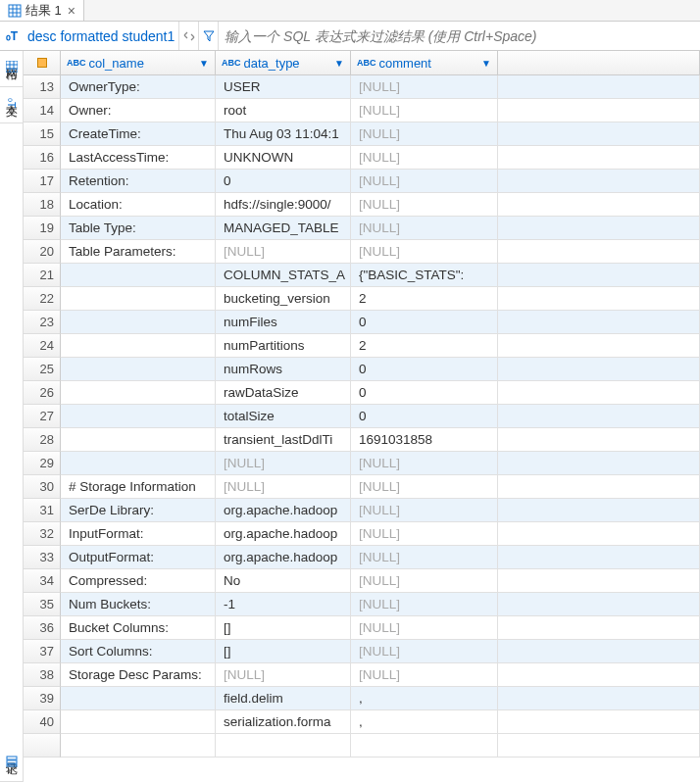  Describe the element at coordinates (42, 299) in the screenshot. I see `row-number: 22` at that location.